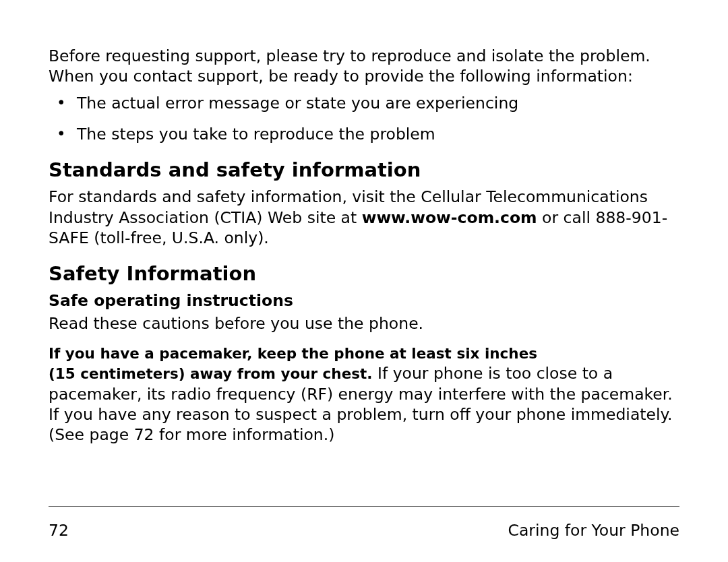 This screenshot has width=728, height=562. What do you see at coordinates (364, 103) in the screenshot?
I see `list-item: The actual error message or state you ar…` at bounding box center [364, 103].